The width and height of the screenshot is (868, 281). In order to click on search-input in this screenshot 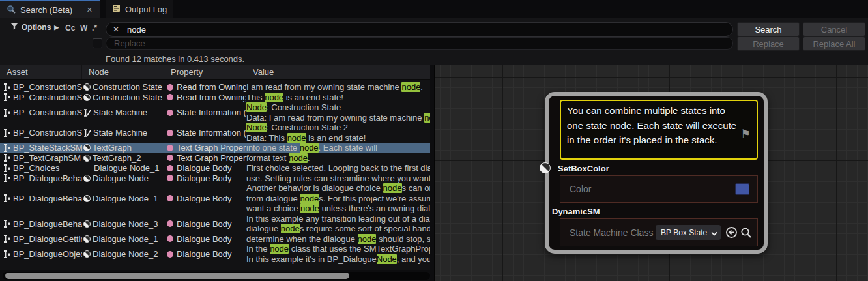, I will do `click(426, 30)`.